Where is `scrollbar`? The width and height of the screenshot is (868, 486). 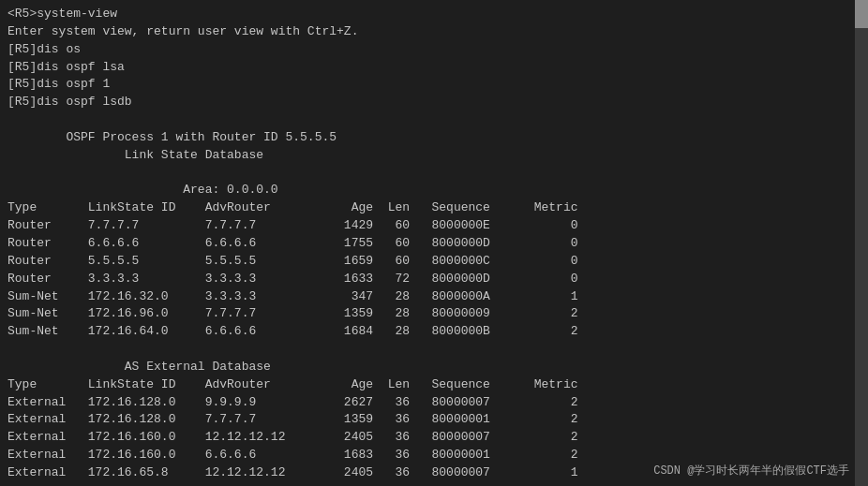
scrollbar is located at coordinates (861, 243).